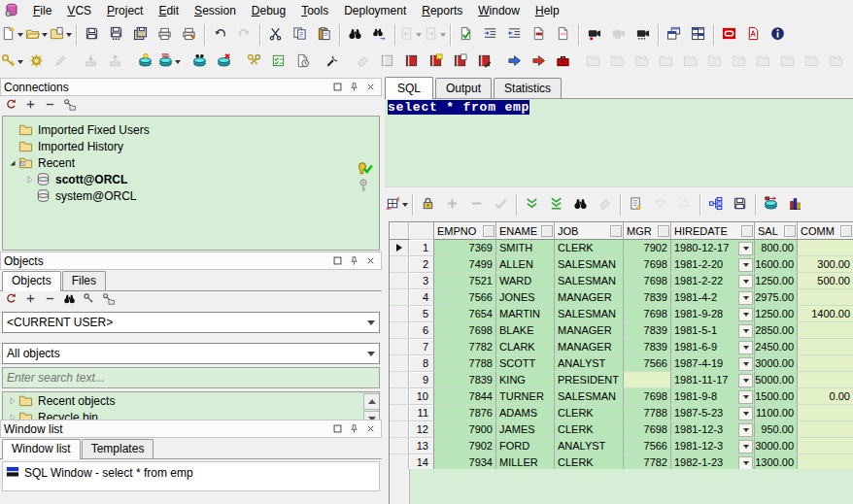 The height and width of the screenshot is (504, 853). I want to click on cell-sal: 2450.00, so click(776, 348).